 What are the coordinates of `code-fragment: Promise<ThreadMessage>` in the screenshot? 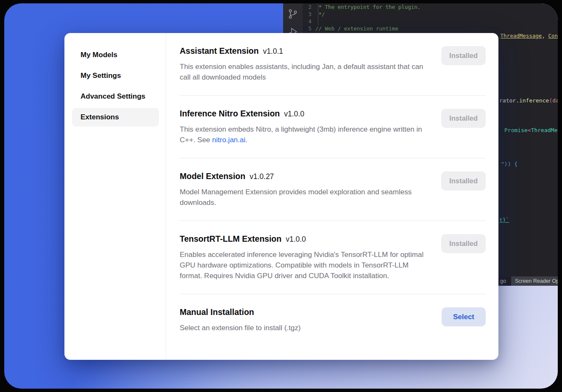 It's located at (531, 130).